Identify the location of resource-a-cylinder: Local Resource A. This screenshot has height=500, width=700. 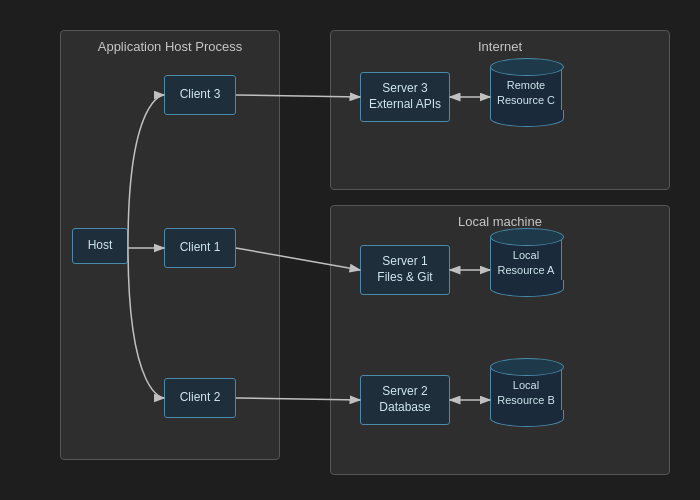
(526, 262).